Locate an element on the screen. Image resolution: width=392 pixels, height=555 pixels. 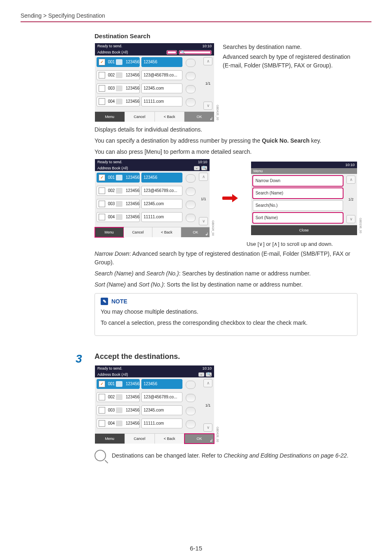
menu-item-search-name: Search (Name) is located at coordinates (298, 193).